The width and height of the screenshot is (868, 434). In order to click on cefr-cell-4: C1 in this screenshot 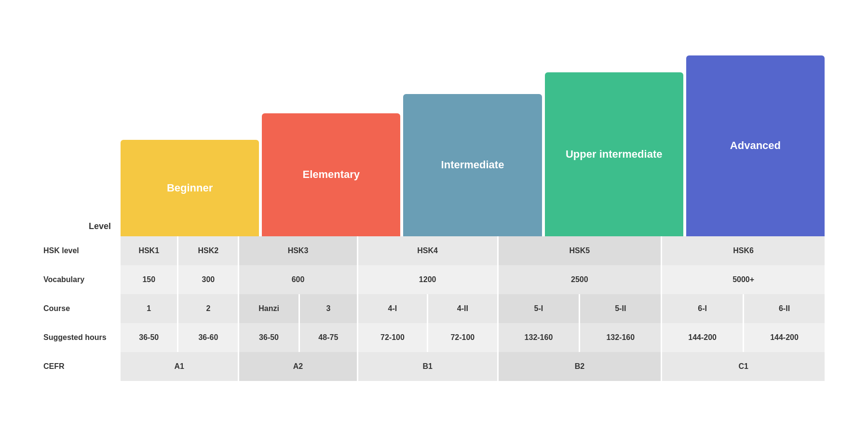, I will do `click(743, 366)`.